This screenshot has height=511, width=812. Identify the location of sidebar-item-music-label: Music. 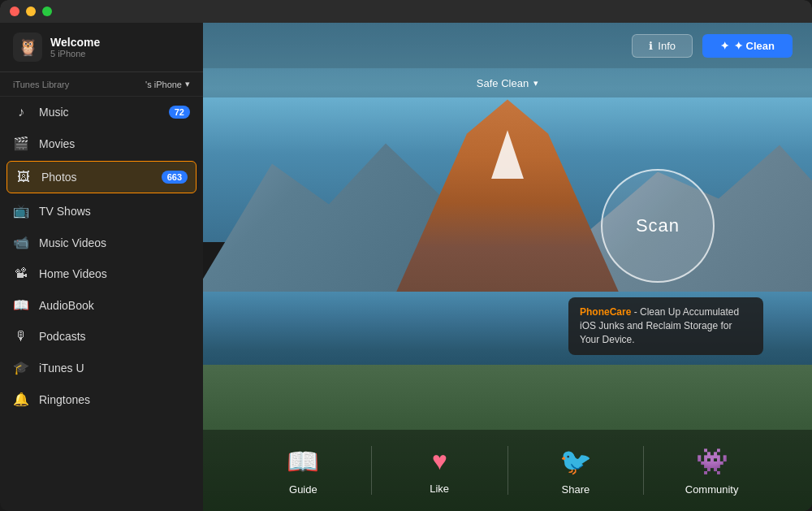
(99, 112).